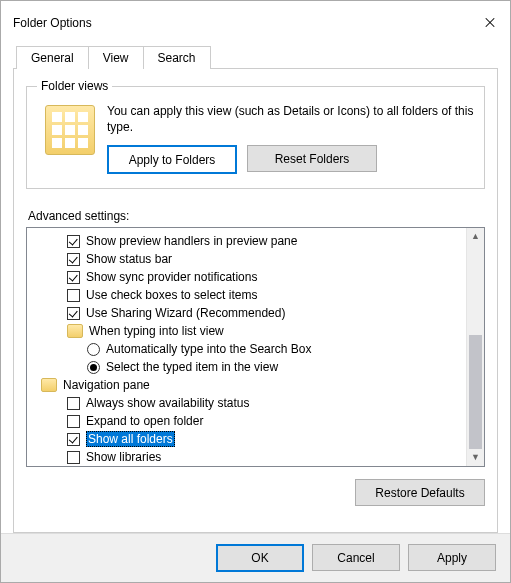  Describe the element at coordinates (208, 349) in the screenshot. I see `list-item-label: Automatically type into the Search Box` at that location.